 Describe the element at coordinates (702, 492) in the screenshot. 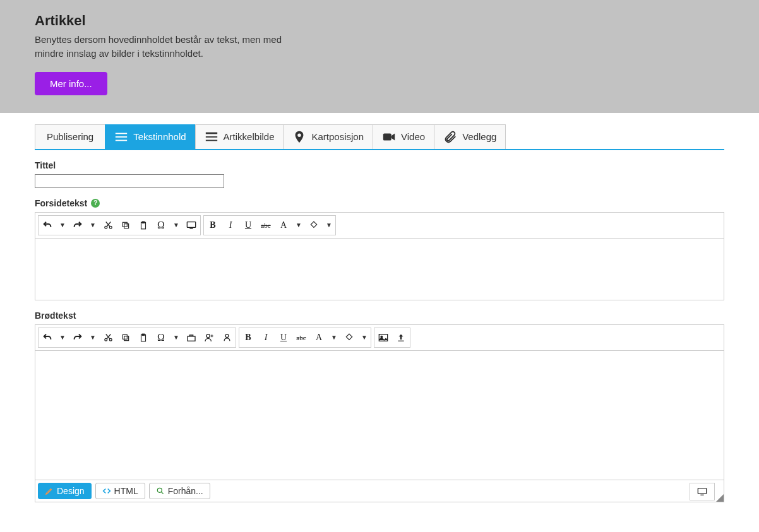

I see `display-icon` at that location.